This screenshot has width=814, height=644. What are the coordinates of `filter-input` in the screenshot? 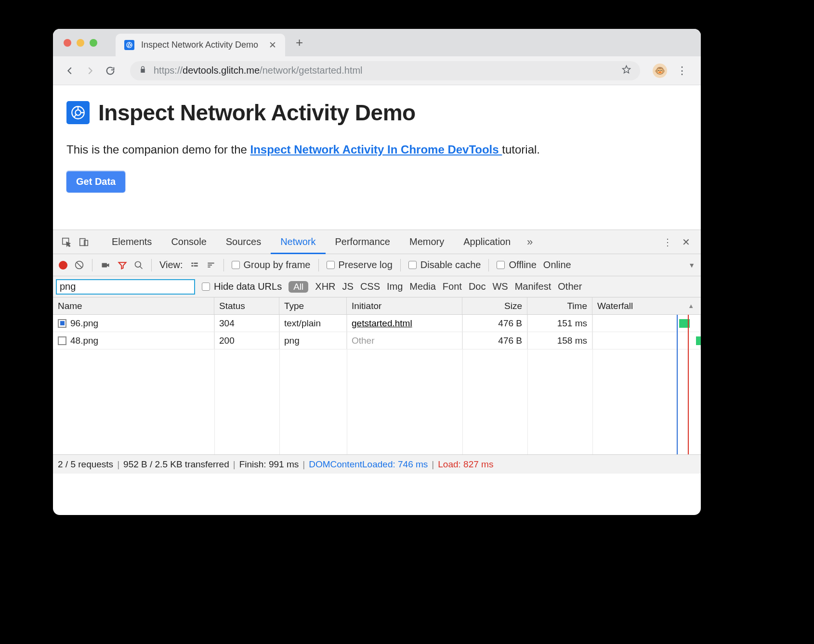 It's located at (125, 287).